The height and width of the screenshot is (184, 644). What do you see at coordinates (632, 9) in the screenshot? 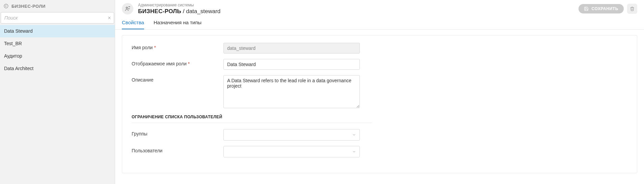
I see `delete-button` at bounding box center [632, 9].